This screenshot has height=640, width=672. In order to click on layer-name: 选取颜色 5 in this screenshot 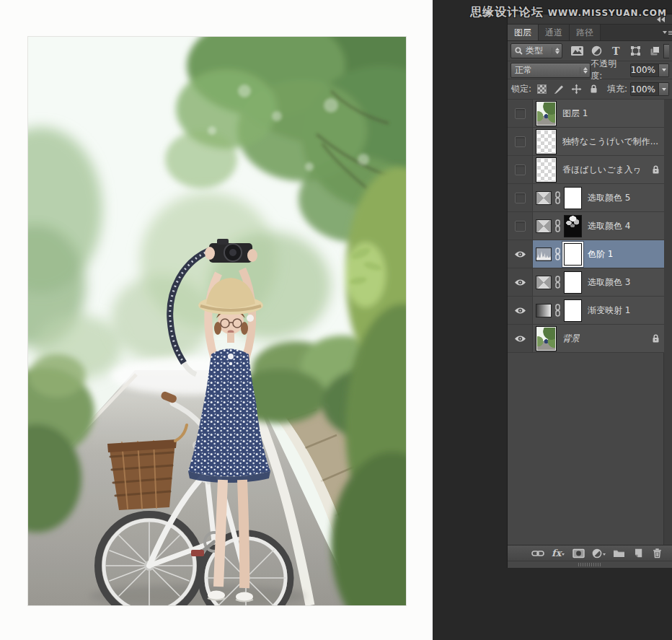, I will do `click(609, 198)`.